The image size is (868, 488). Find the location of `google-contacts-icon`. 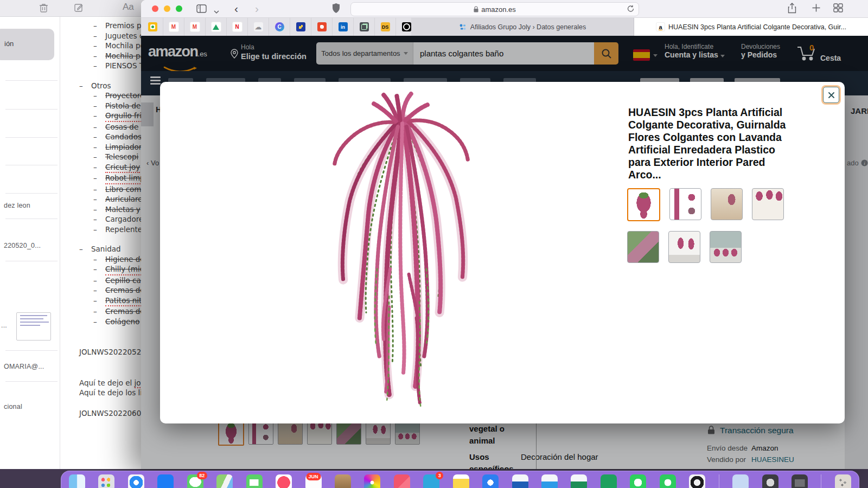

google-contacts-icon is located at coordinates (153, 27).